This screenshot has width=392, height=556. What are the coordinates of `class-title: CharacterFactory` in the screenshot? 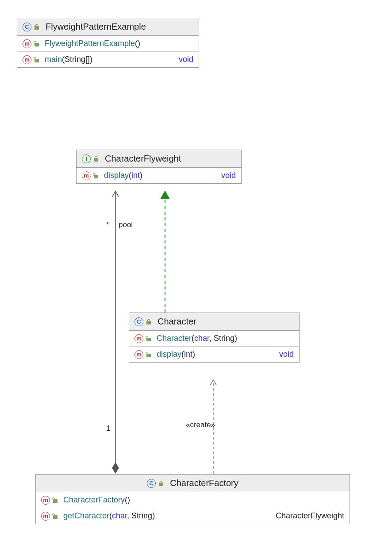 It's located at (204, 483).